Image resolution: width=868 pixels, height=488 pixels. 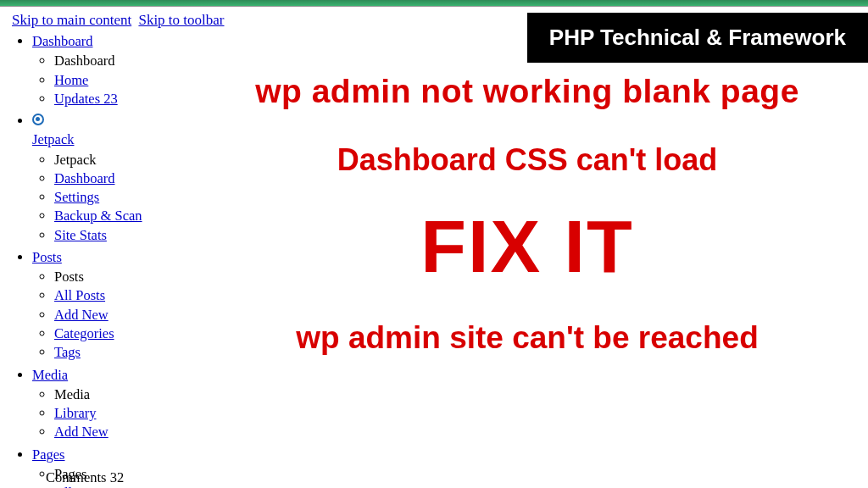 What do you see at coordinates (461, 395) in the screenshot?
I see `submenu-item: Media` at bounding box center [461, 395].